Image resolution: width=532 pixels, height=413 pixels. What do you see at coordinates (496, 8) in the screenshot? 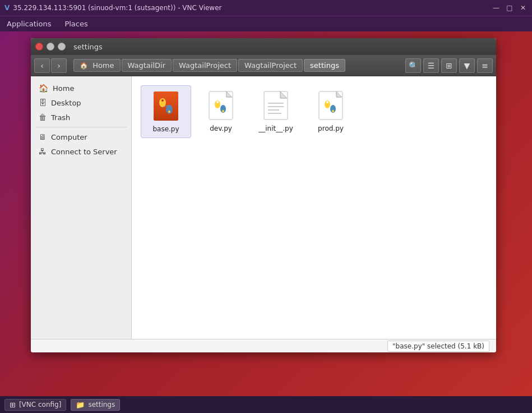
I see `minimize-button: —` at bounding box center [496, 8].